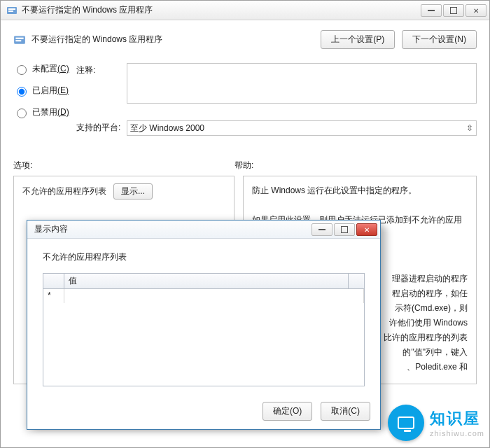  What do you see at coordinates (102, 70) in the screenshot?
I see `comment-label: 注释:` at bounding box center [102, 70].